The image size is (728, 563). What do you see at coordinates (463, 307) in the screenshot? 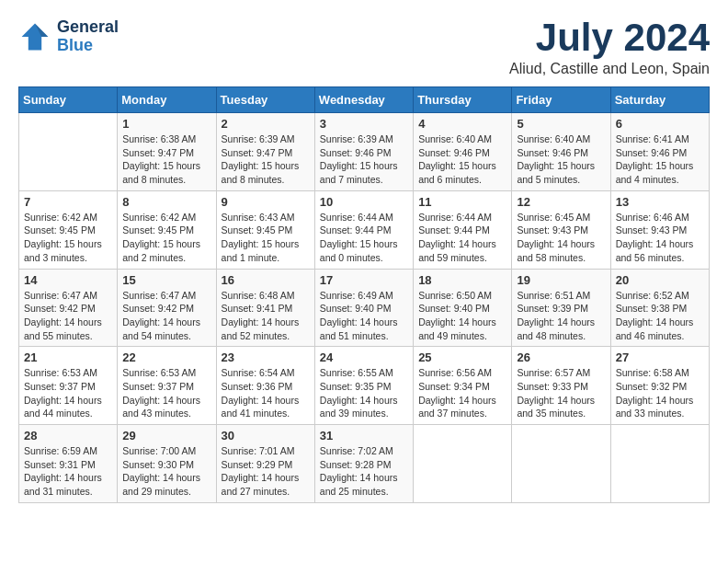
I see `calendar-day-cell: 18Sunrise: 6:50 AMSunset: 9:40 PMDayligh…` at bounding box center [463, 307].